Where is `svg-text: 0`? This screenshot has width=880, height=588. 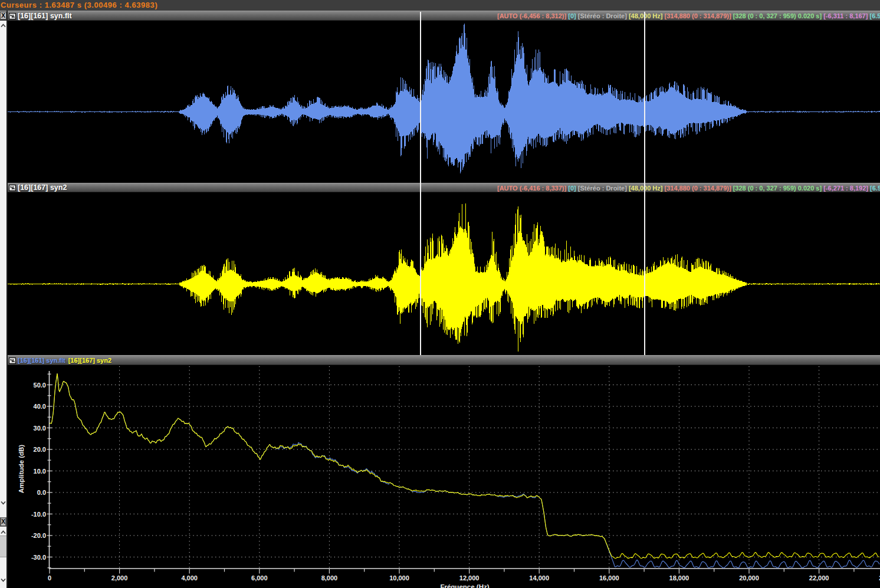 svg-text: 0 is located at coordinates (50, 578).